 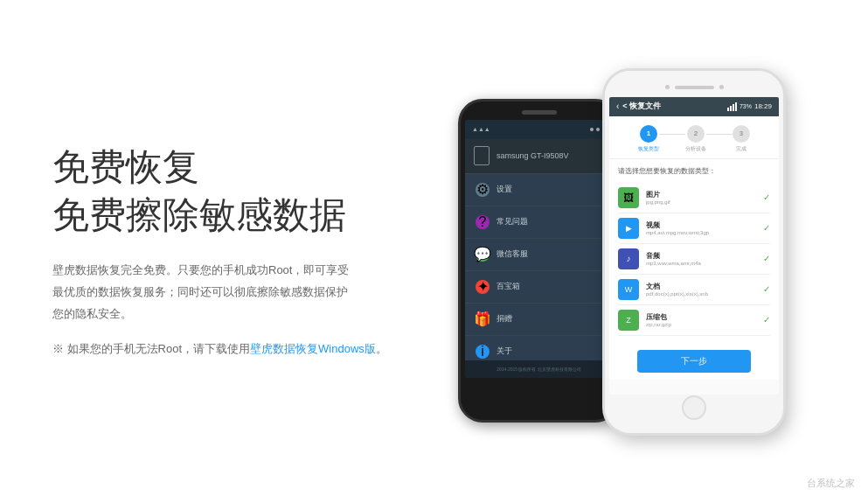 What do you see at coordinates (483, 319) in the screenshot?
I see `gift-icon: 🎁` at bounding box center [483, 319].